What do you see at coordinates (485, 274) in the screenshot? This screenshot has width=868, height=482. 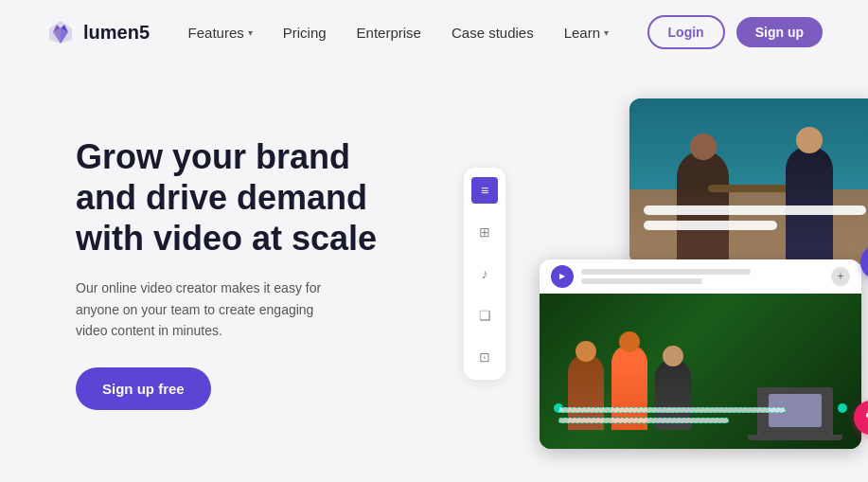 I see `music-tool-icon: ♪` at bounding box center [485, 274].